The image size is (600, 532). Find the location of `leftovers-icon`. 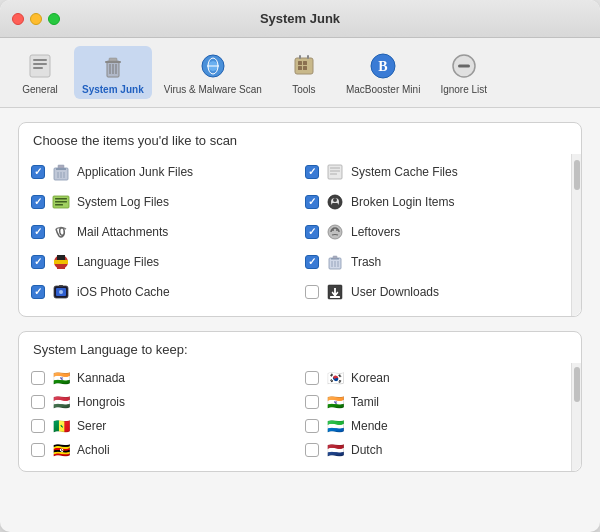

leftovers-icon is located at coordinates (335, 232).